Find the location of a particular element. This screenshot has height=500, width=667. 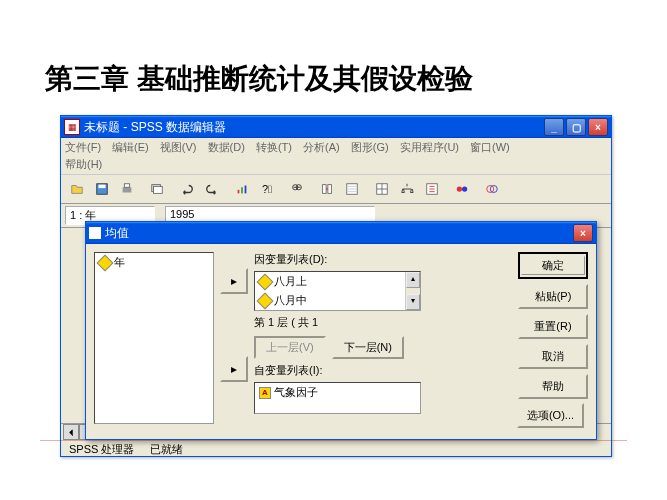

minimize-button: _ is located at coordinates (554, 127).